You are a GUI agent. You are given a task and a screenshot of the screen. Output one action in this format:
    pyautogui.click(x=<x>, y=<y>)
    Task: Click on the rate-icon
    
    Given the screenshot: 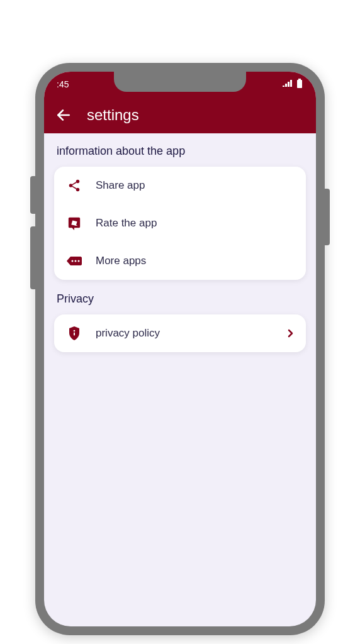 What is the action you would take?
    pyautogui.click(x=74, y=223)
    